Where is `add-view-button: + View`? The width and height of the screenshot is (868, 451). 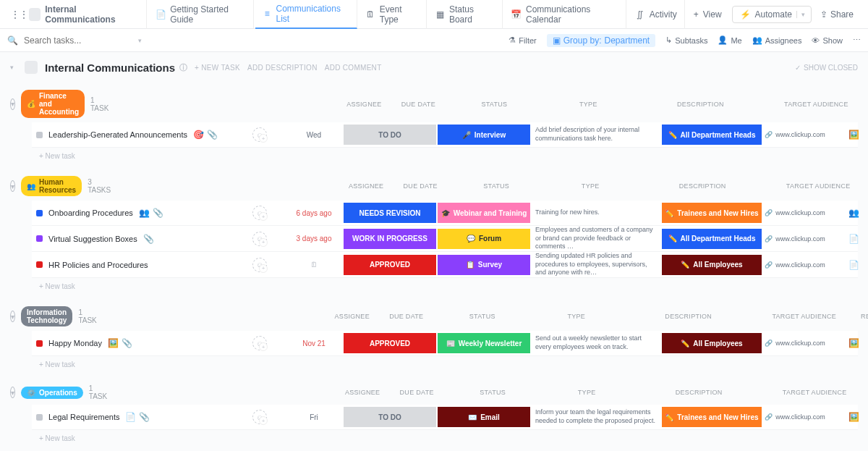 add-view-button: + View is located at coordinates (707, 14).